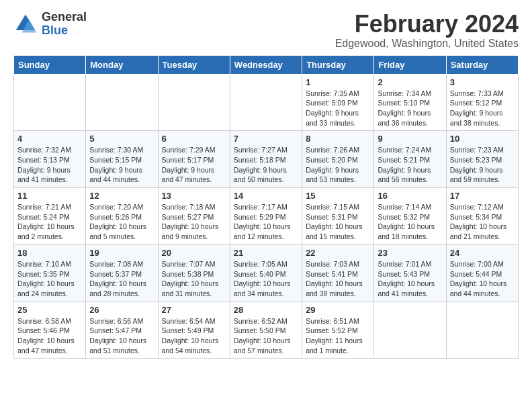 This screenshot has width=532, height=411. Describe the element at coordinates (482, 253) in the screenshot. I see `day-number: 24` at that location.